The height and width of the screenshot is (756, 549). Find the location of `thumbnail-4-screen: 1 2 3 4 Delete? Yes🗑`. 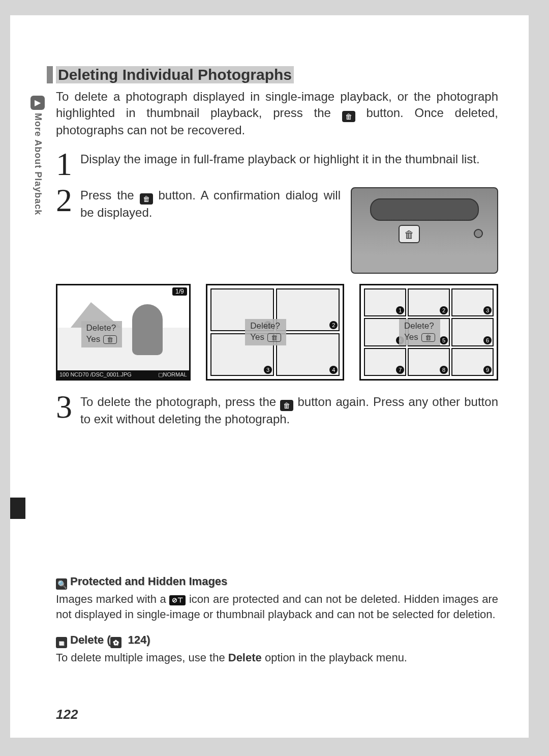

thumbnail-4-screen: 1 2 3 4 Delete? Yes🗑 is located at coordinates (276, 332).